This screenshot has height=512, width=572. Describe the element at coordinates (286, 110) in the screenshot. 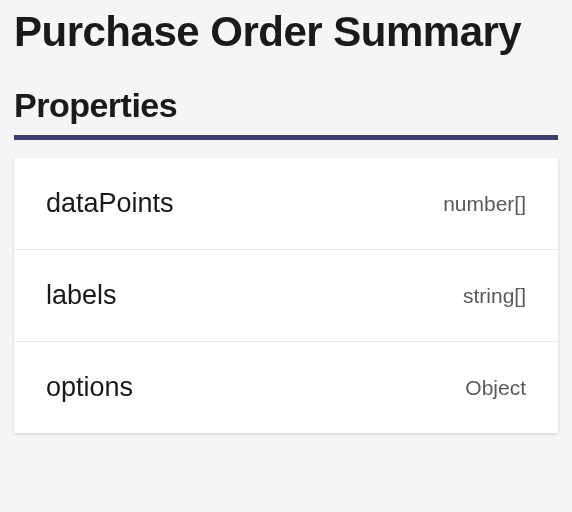

I see `section-title: Properties` at that location.